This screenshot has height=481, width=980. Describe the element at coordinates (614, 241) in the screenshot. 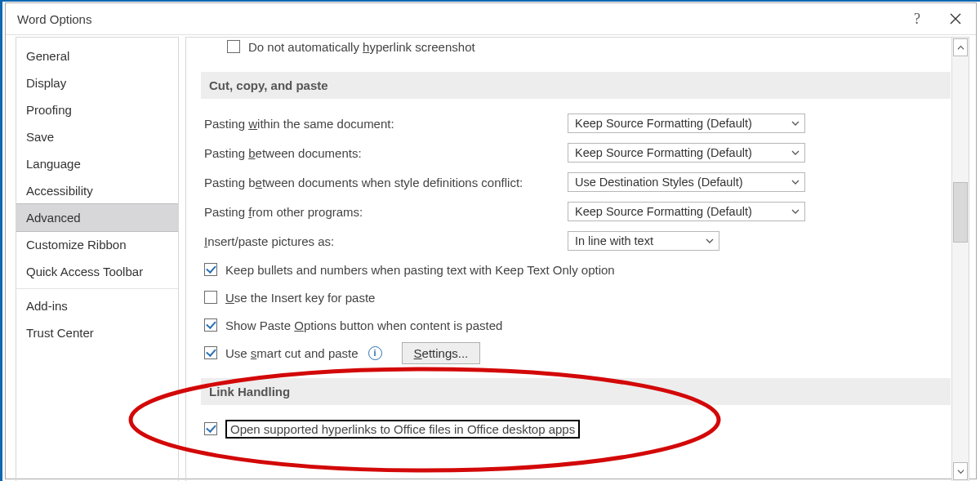

I see `combo-value: In line with text` at that location.